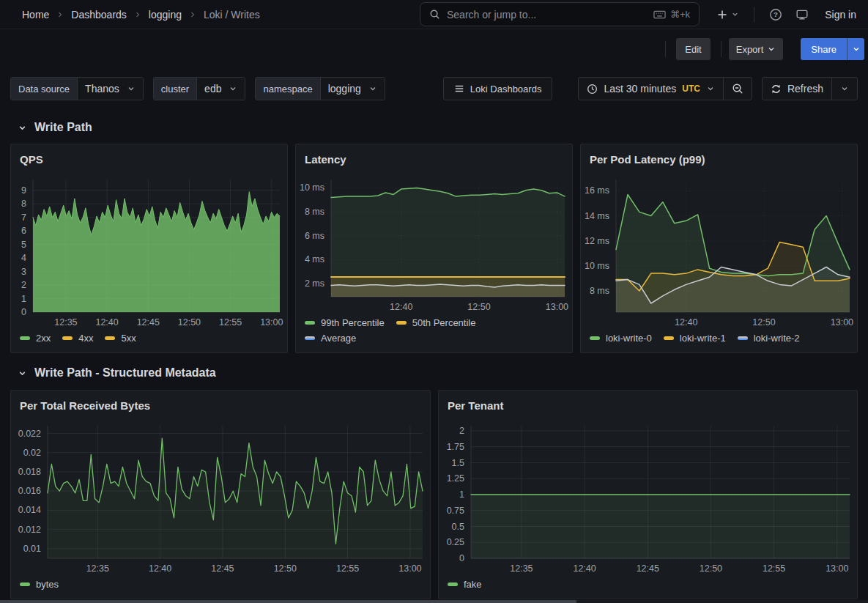  I want to click on panel-title: Per Tenant, so click(648, 403).